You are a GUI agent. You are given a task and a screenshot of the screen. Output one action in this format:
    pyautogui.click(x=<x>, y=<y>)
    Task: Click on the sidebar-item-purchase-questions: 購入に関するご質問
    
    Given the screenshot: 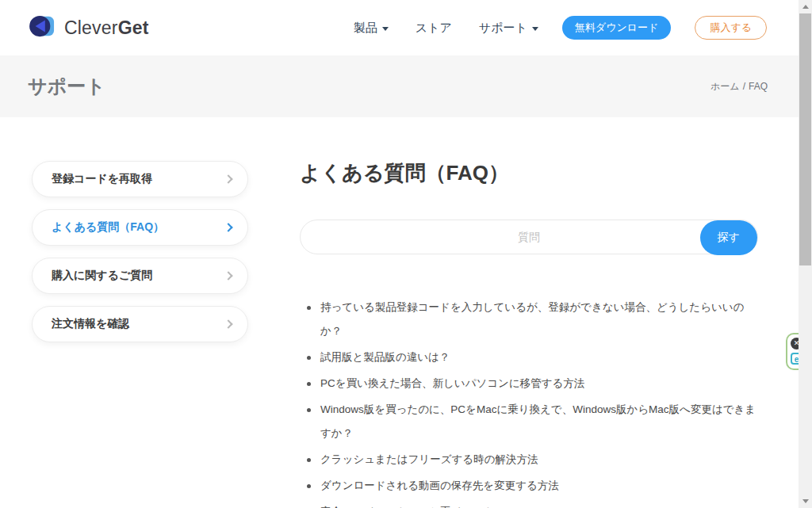 What is the action you would take?
    pyautogui.click(x=140, y=276)
    